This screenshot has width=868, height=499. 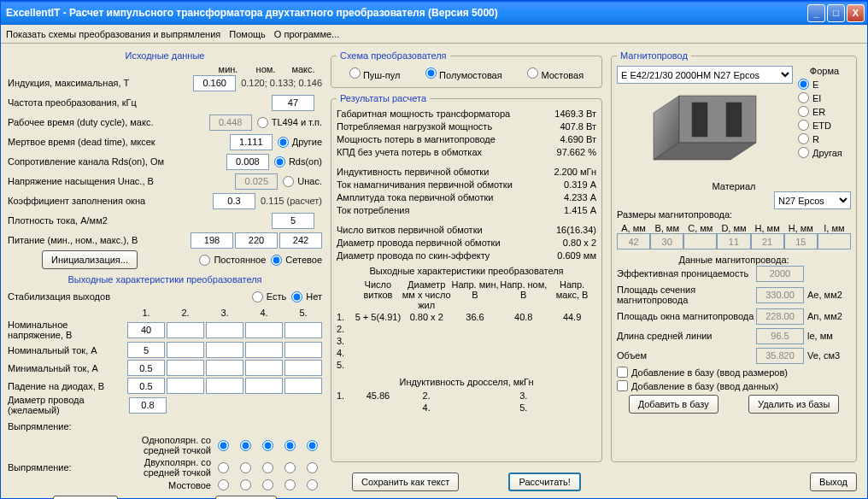 I want to click on jdens-input, so click(x=293, y=220).